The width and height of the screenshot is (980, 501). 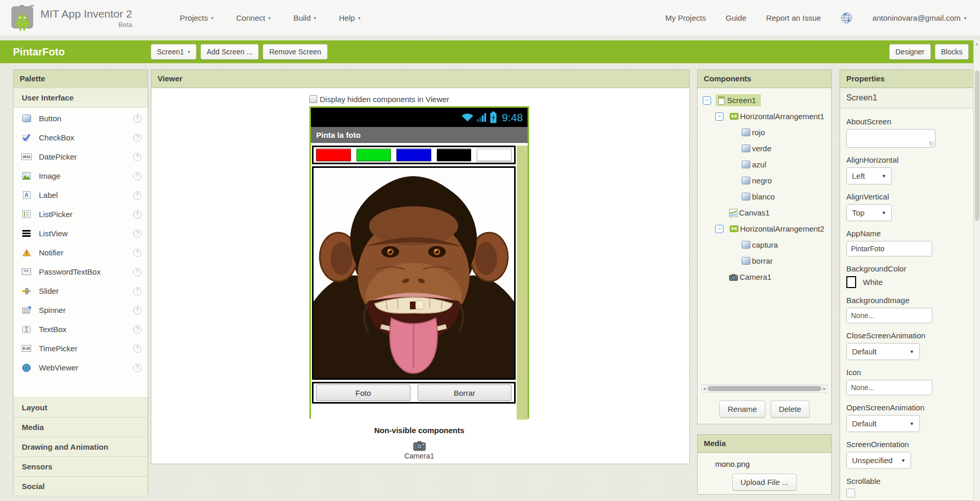 I want to click on palette-item-notifier: Notifier?, so click(x=81, y=253).